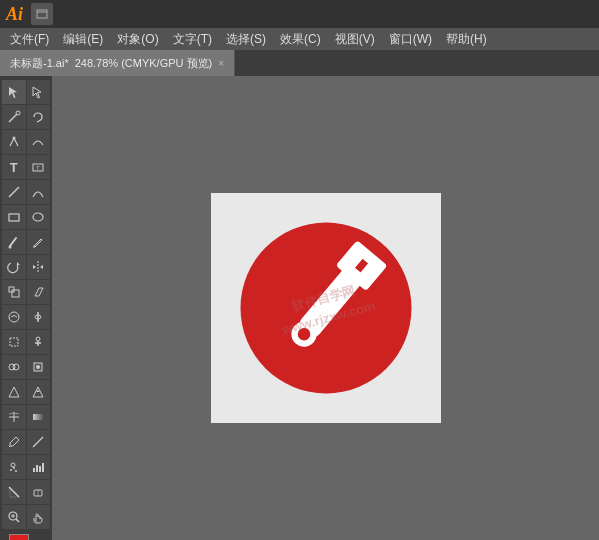 The image size is (599, 540). Describe the element at coordinates (39, 167) in the screenshot. I see `area-type-tool: T` at that location.